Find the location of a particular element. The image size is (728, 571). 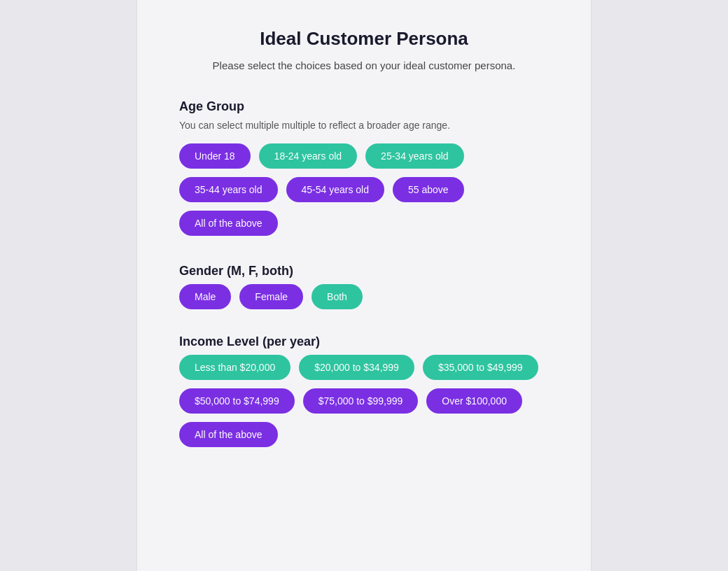

chip-income-level-3: $50,000 to $74,999 is located at coordinates (237, 401).